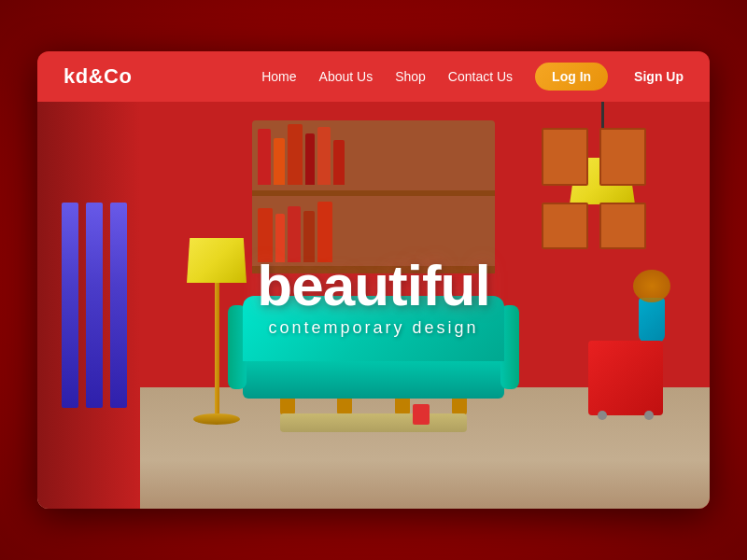 The width and height of the screenshot is (747, 560). I want to click on books-row, so click(374, 155).